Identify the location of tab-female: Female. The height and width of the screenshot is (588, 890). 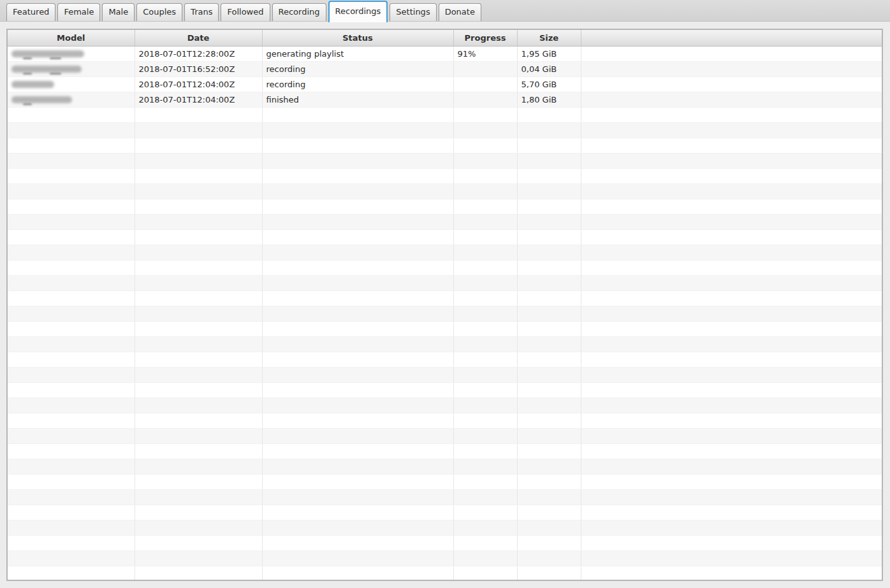
(79, 12).